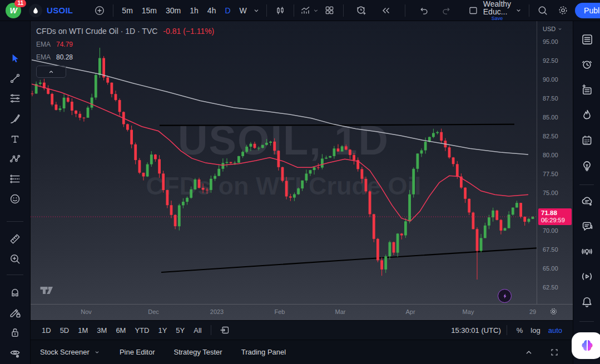  Describe the element at coordinates (587, 115) in the screenshot. I see `hotlist-icon` at that location.